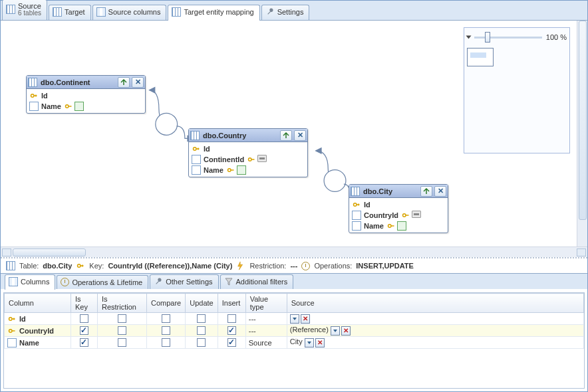 Image resolution: width=588 pixels, height=392 pixels. Describe the element at coordinates (248, 136) in the screenshot. I see `entity-header: dbo.Country ✕` at that location.